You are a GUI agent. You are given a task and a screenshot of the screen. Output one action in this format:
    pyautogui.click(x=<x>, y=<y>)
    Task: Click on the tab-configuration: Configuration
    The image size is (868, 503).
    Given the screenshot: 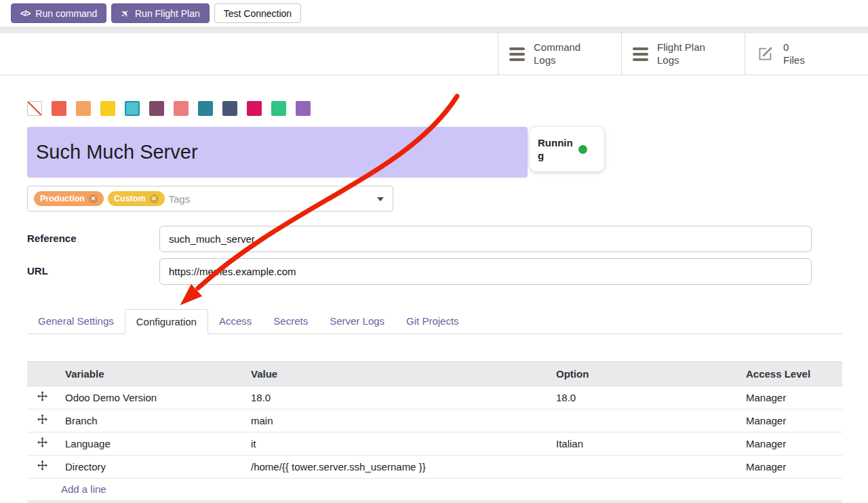 What is the action you would take?
    pyautogui.click(x=167, y=321)
    